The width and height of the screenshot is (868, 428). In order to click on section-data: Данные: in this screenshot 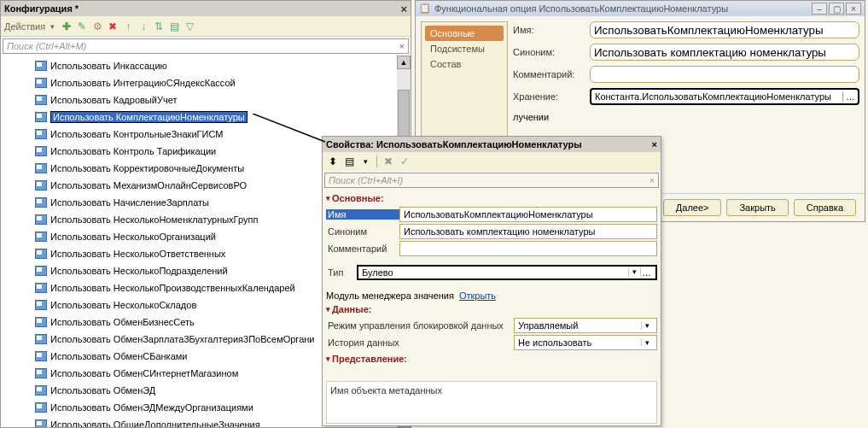, I will do `click(492, 309)`.